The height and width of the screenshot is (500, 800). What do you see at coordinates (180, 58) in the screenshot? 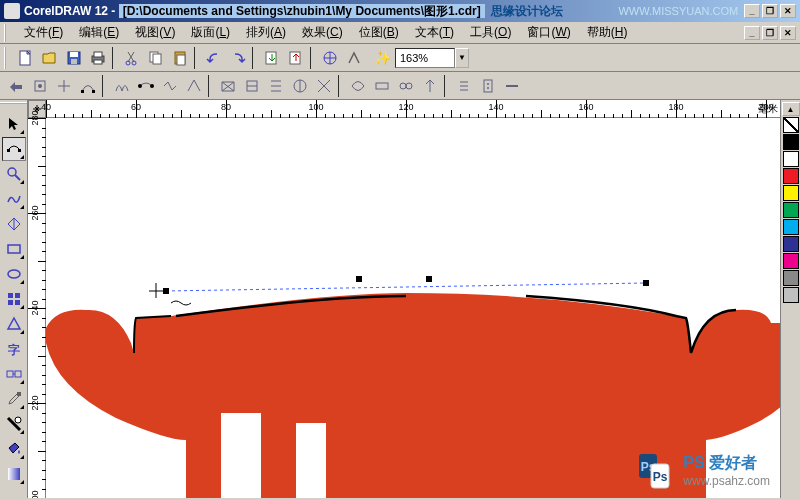
I see `paste-button` at bounding box center [180, 58].